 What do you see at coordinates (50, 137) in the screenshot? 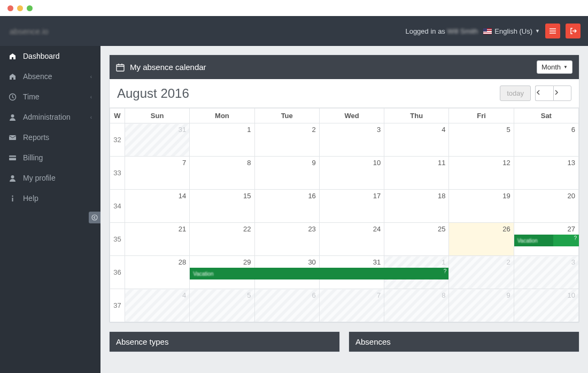
I see `sidebar-item-reports: Reports` at bounding box center [50, 137].